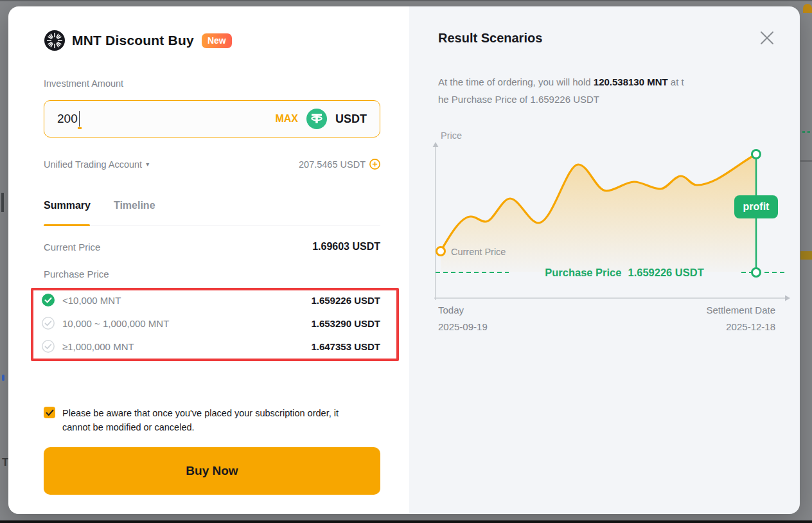 The image size is (812, 523). I want to click on usdt-icon, so click(317, 119).